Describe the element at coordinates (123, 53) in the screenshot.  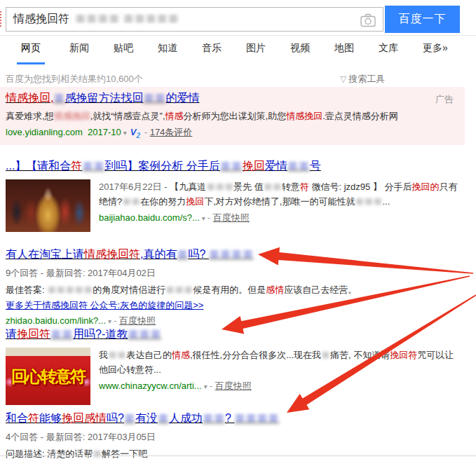
I see `tab-item: 贴吧` at that location.